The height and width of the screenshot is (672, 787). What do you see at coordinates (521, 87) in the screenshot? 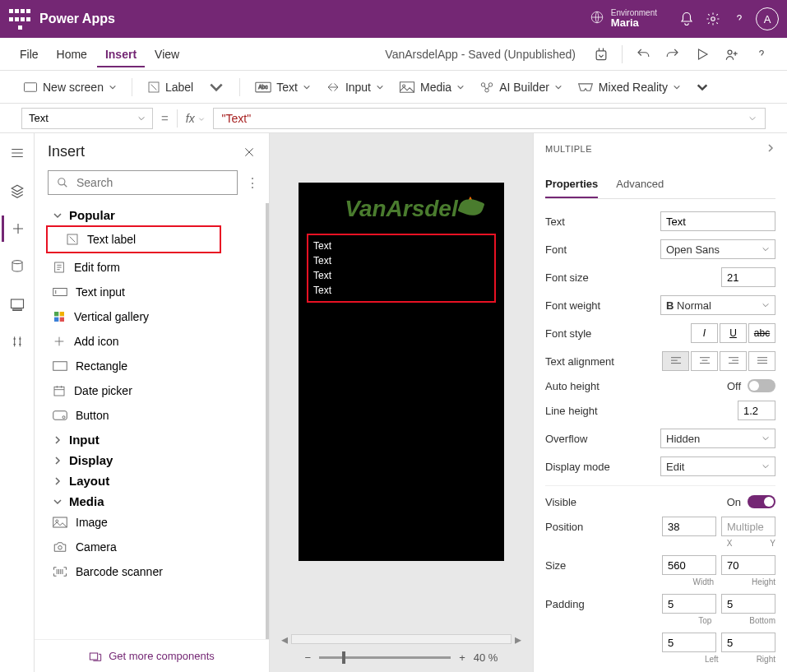
I see `ai-builder-dropdown: AI Builder` at bounding box center [521, 87].